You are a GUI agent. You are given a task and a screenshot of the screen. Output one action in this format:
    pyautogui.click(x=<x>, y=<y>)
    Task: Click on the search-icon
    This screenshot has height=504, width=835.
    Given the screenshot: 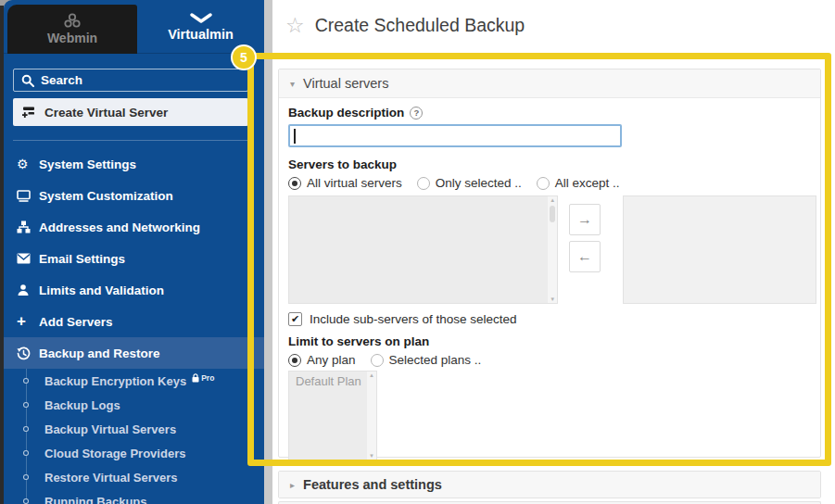 What is the action you would take?
    pyautogui.click(x=28, y=81)
    